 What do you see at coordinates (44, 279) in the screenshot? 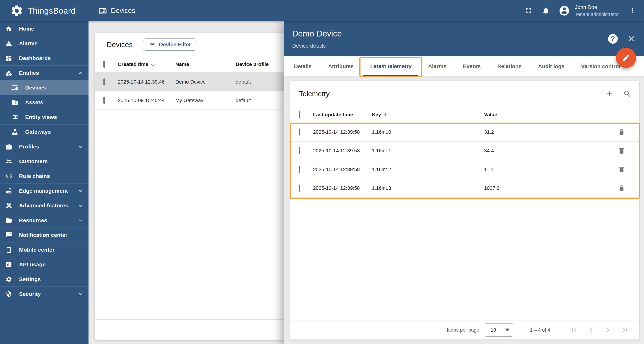
I see `sidebar-item-settings: Settings` at bounding box center [44, 279].